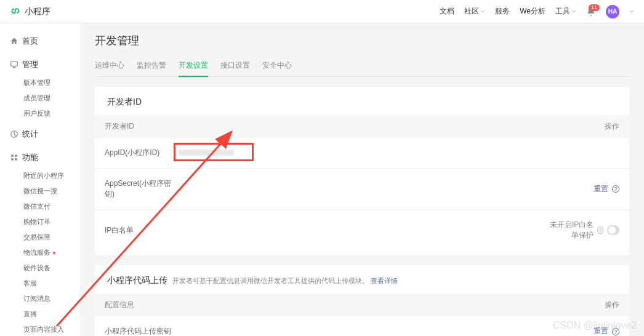 Image resolution: width=644 pixels, height=336 pixels. Describe the element at coordinates (14, 158) in the screenshot. I see `grid-icon` at that location.